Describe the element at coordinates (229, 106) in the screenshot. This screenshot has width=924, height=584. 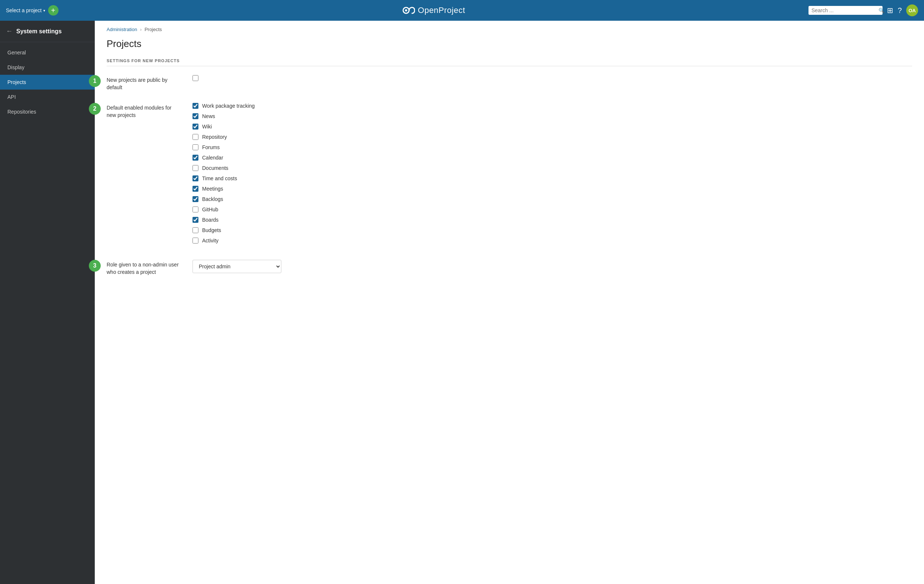
I see `module-label-work-package-tracking: Work package tracking` at that location.